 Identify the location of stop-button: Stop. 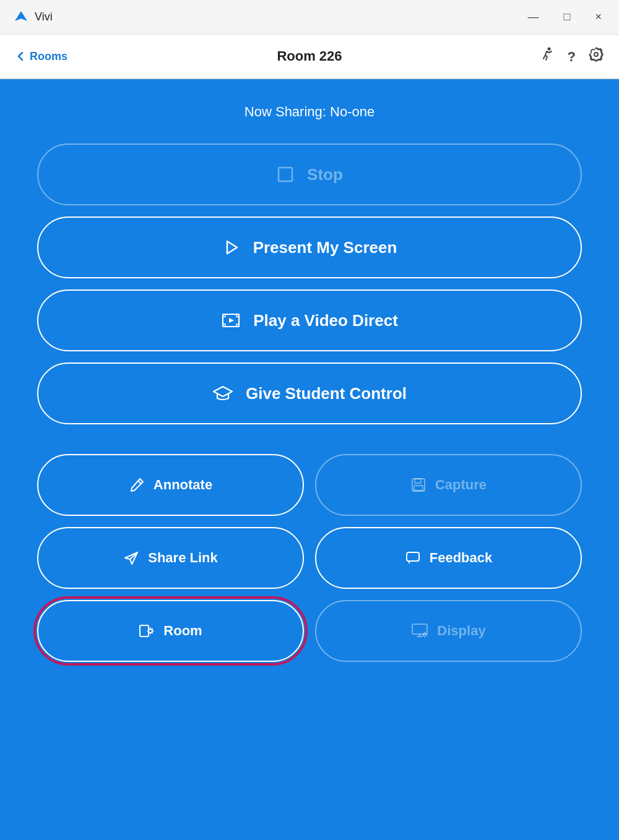
(310, 174).